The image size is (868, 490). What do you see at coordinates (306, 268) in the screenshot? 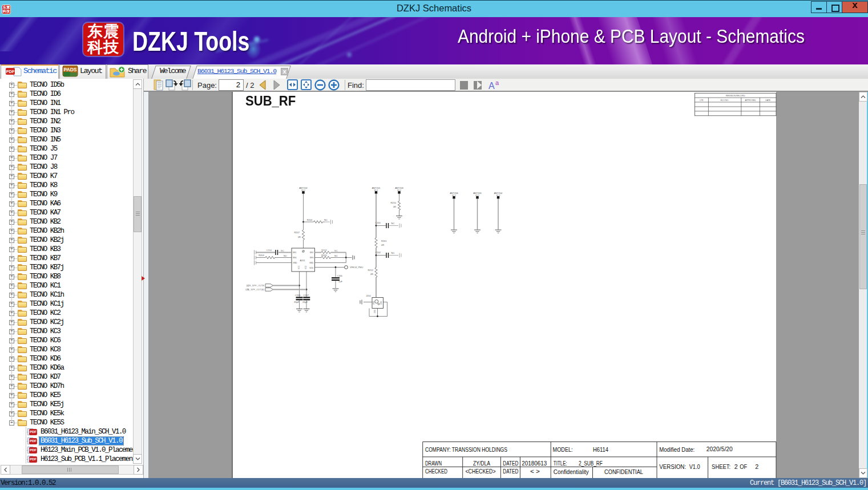
I see `svg-text: VC2` at bounding box center [306, 268].